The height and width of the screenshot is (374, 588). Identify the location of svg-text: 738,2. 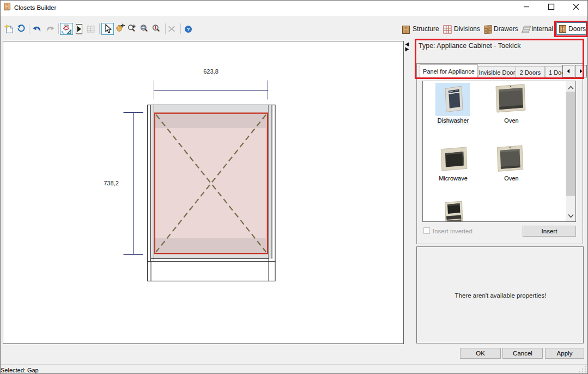
(111, 183).